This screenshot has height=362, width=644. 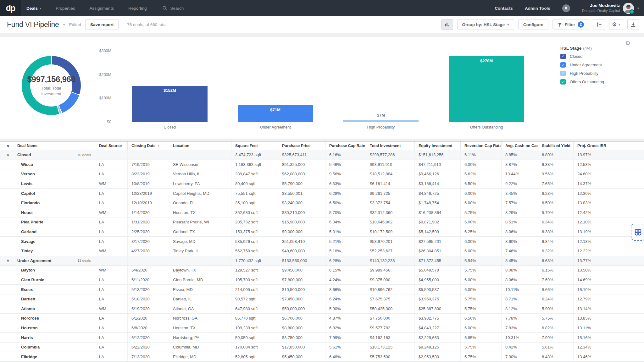 I want to click on nav-item-label: Reporting, so click(x=138, y=8).